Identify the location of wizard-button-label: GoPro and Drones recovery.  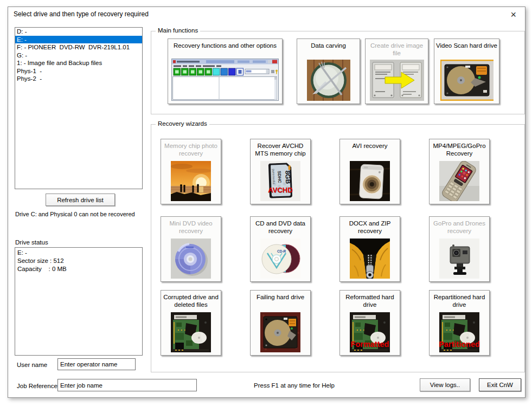
(459, 228).